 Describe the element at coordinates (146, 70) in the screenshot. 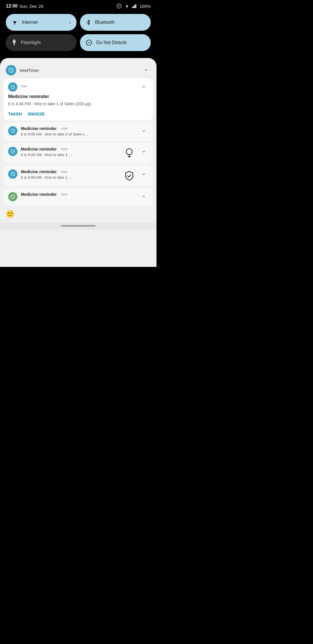

I see `collapse-app-button` at that location.